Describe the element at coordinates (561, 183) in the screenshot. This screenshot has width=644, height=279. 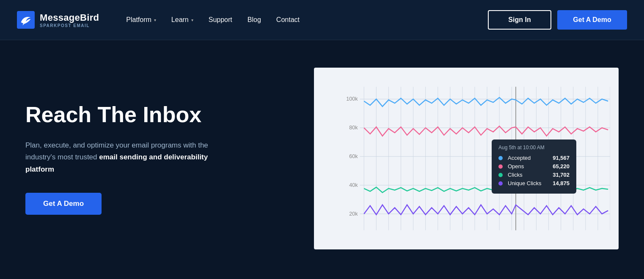
I see `tooltip-value: 14,875` at that location.